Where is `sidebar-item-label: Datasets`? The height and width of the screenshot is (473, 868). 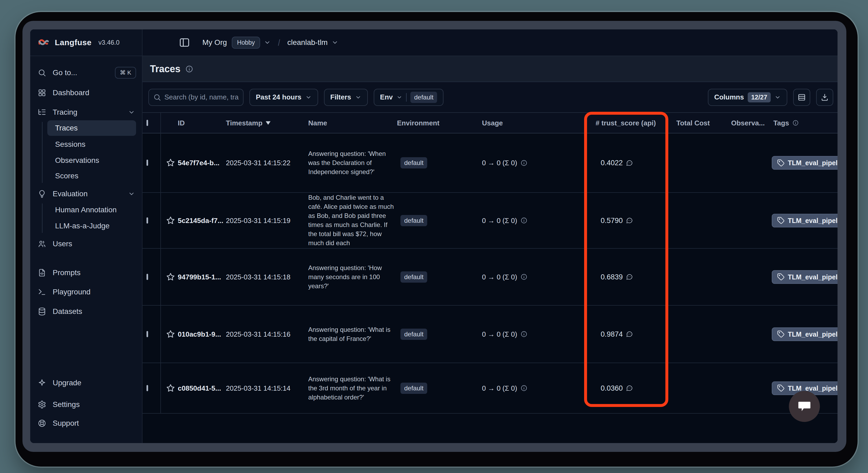
sidebar-item-label: Datasets is located at coordinates (67, 312).